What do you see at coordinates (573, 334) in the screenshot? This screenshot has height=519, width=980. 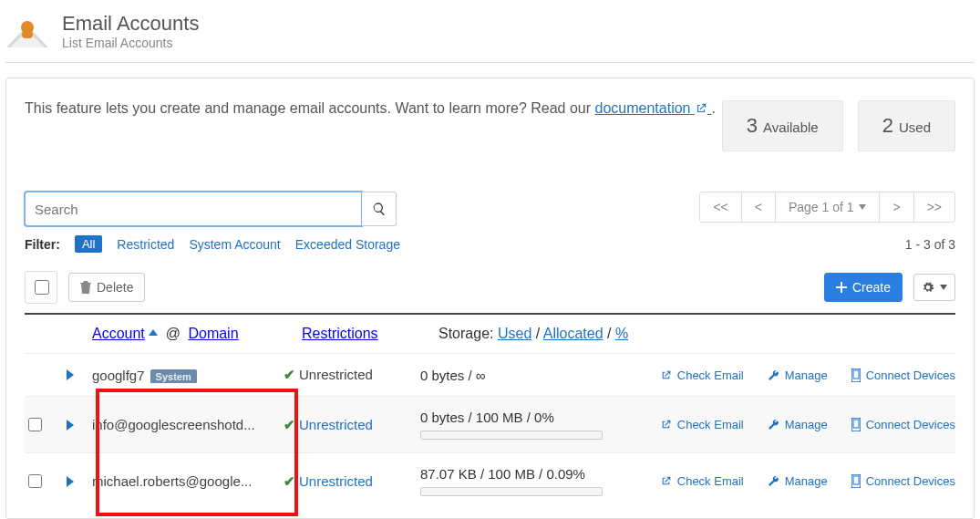 I see `col-storage-allocated: Allocated` at bounding box center [573, 334].